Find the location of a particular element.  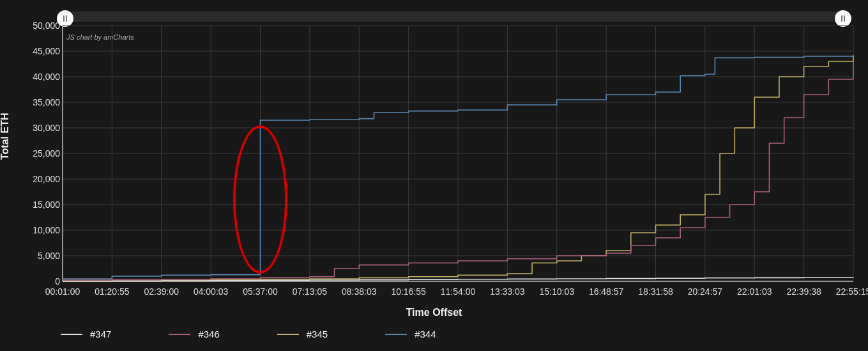

y-tick: 30,000 is located at coordinates (46, 128).